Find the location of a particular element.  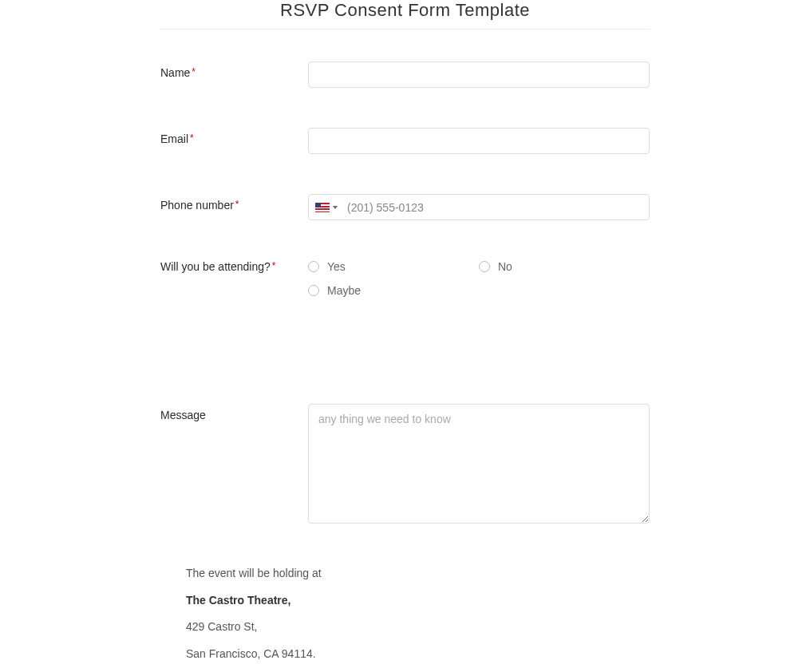

event-city: San Francisco, CA 94114. is located at coordinates (418, 654).